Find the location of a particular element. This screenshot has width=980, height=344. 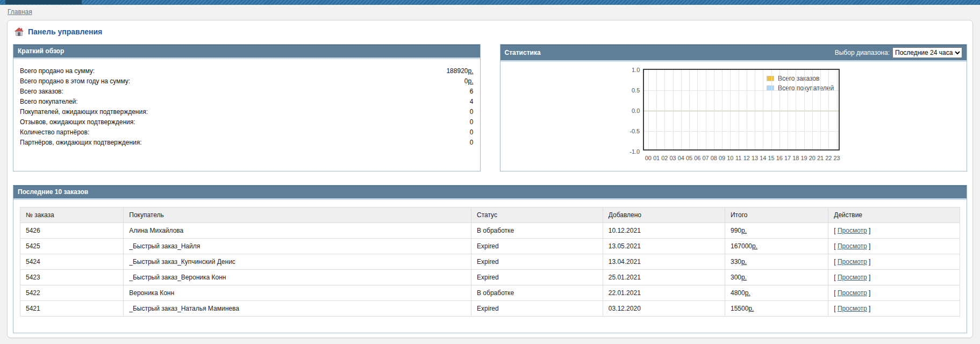

overview-label: Покупателей, ожидающих подтверждения: is located at coordinates (84, 112).